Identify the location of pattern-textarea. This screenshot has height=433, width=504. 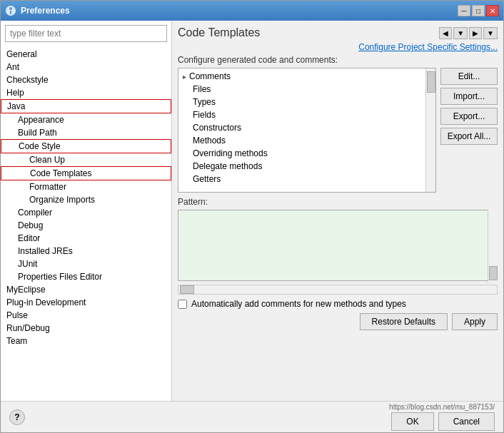
(338, 245).